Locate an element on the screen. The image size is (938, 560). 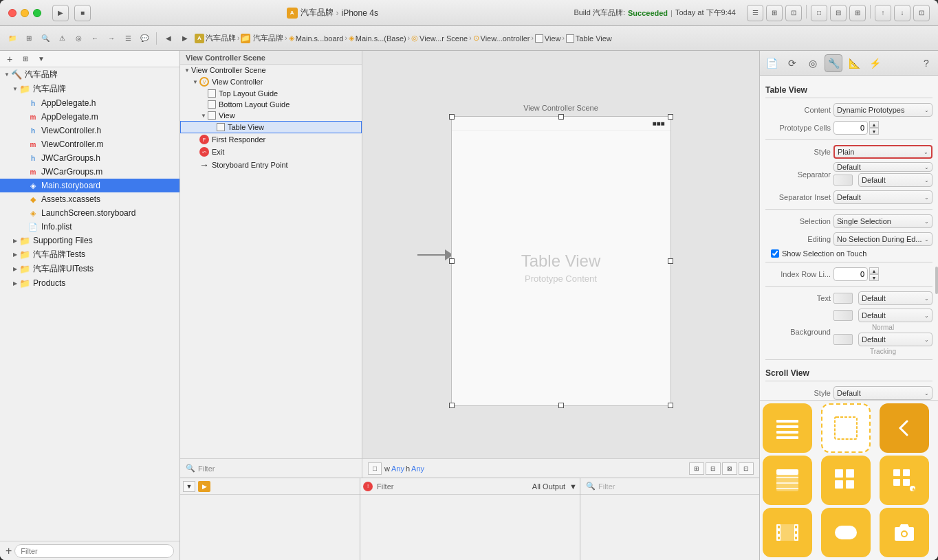
prototype-cells-increment: ▲ is located at coordinates (874, 124).